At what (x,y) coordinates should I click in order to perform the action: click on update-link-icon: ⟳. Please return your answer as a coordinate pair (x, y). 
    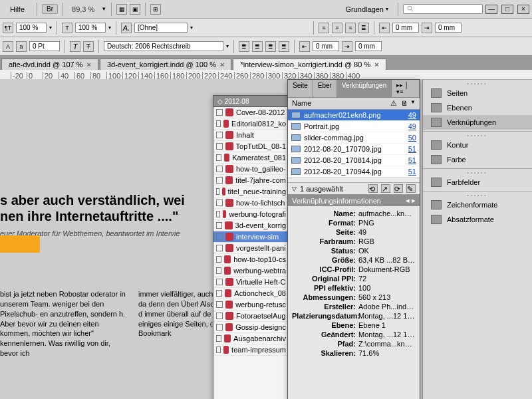
    Looking at the image, I should click on (398, 189).